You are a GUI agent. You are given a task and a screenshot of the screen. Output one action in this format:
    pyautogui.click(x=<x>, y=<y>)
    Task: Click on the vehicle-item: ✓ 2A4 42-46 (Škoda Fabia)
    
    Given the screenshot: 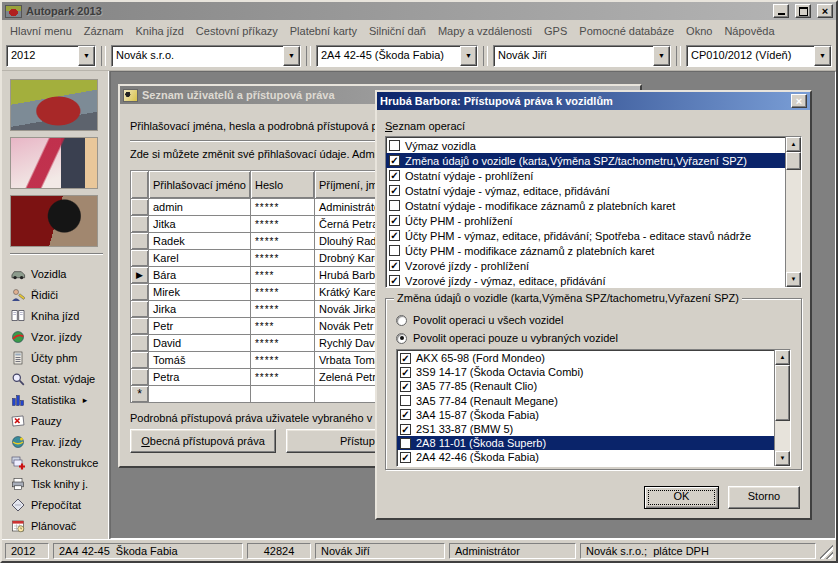 What is the action you would take?
    pyautogui.click(x=586, y=457)
    